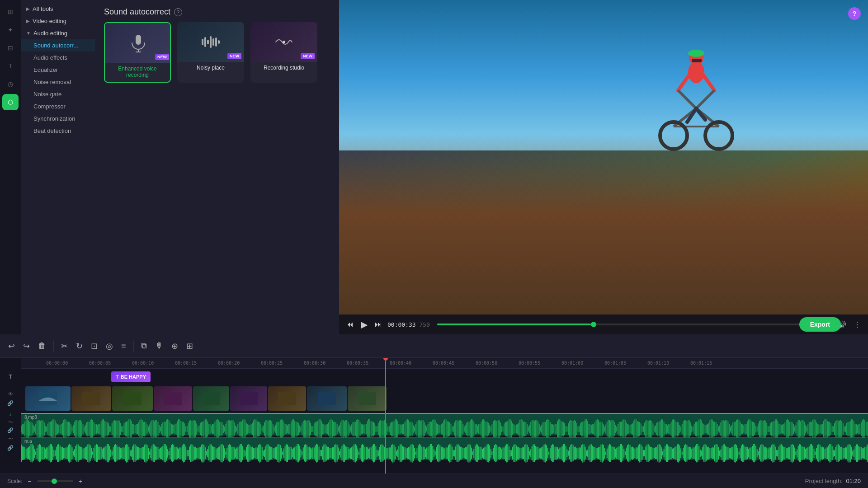 The image size is (868, 488). I want to click on nav-video-editing: ▶ Video editing, so click(58, 21).